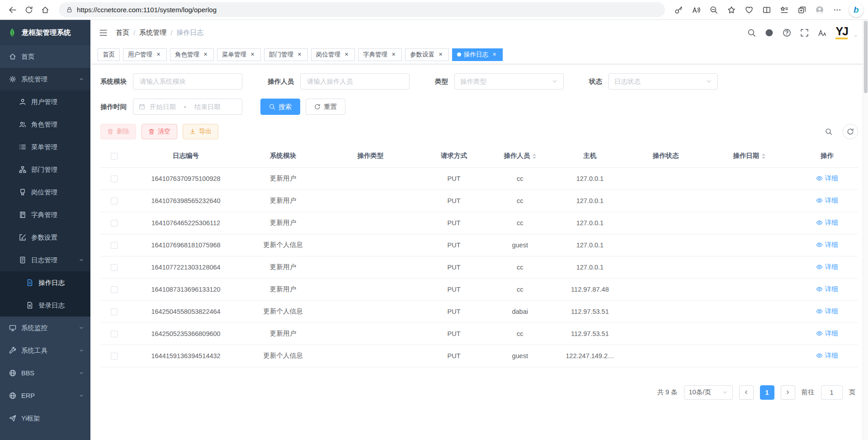 This screenshot has width=868, height=440. I want to click on status-select: 日志状态, so click(663, 81).